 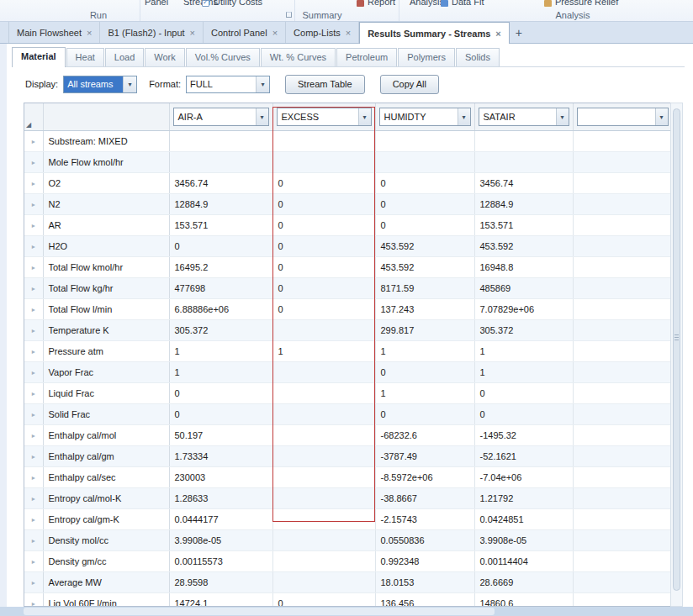 I want to click on table-cell: 230003, so click(x=220, y=477).